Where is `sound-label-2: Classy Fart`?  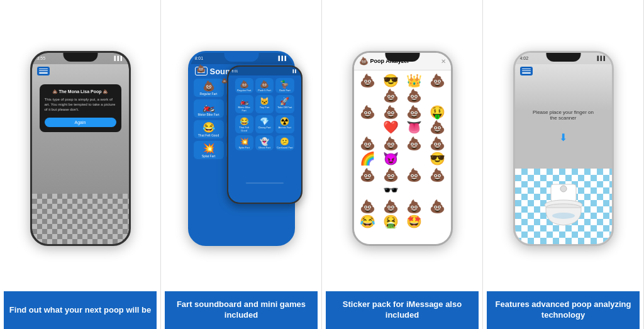
sound-label-2: Classy Fart is located at coordinates (264, 127).